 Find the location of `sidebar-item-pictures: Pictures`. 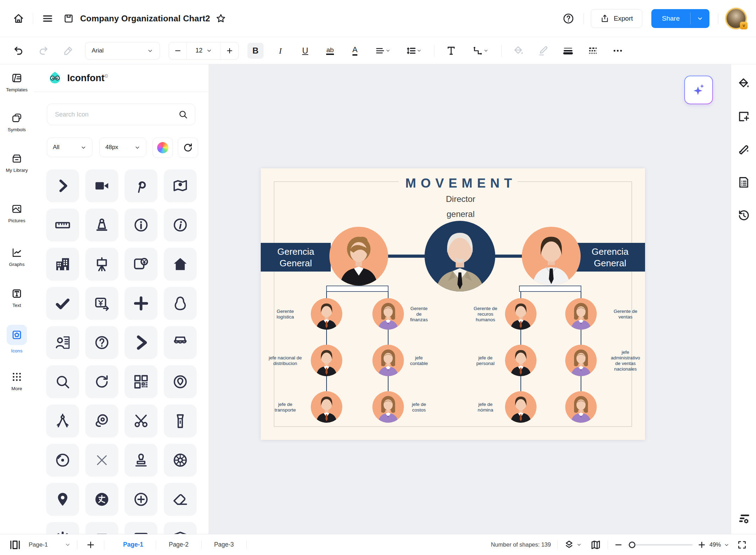

sidebar-item-pictures: Pictures is located at coordinates (17, 213).